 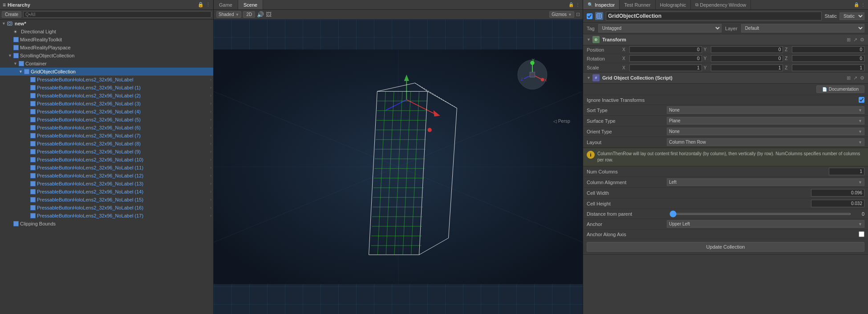 What do you see at coordinates (107, 96) in the screenshot?
I see `tree-item-btn-2: PressableButtonHoloLens2_32x96_NoLabel (…` at bounding box center [107, 96].